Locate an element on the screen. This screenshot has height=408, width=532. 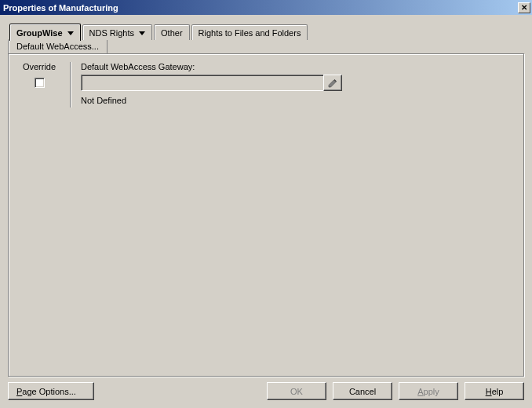
gateway-input is located at coordinates (202, 83).